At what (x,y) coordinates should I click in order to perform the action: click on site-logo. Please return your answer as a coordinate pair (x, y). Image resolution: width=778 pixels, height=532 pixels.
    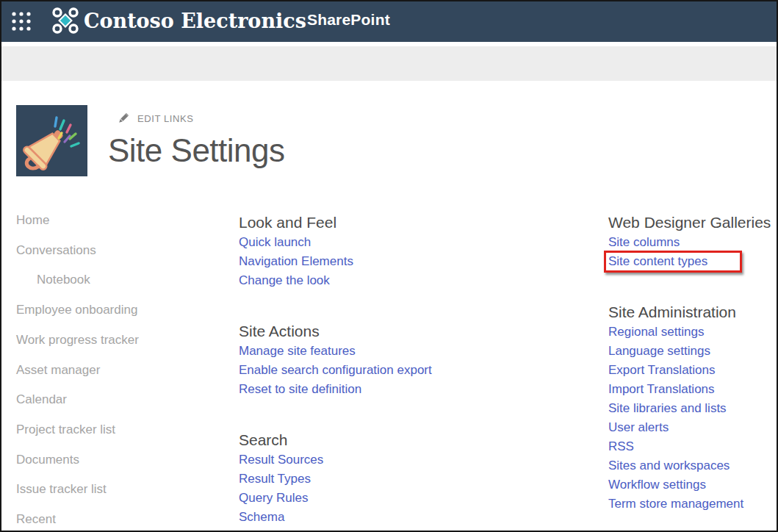
    Looking at the image, I should click on (51, 141).